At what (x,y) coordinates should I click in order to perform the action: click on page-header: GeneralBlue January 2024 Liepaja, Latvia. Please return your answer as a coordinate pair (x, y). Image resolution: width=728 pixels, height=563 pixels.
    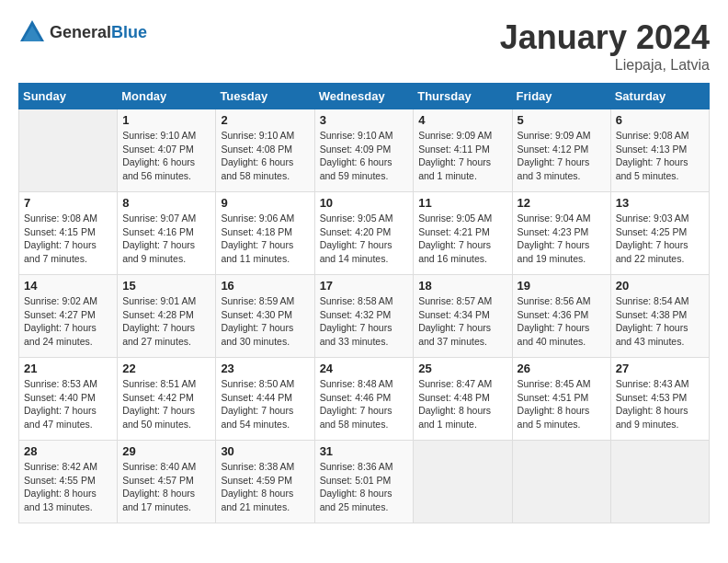
    Looking at the image, I should click on (364, 46).